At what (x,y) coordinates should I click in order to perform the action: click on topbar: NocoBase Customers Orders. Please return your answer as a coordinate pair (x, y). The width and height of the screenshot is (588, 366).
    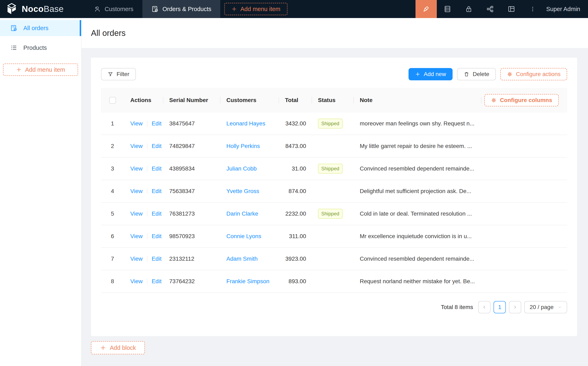
    Looking at the image, I should click on (294, 9).